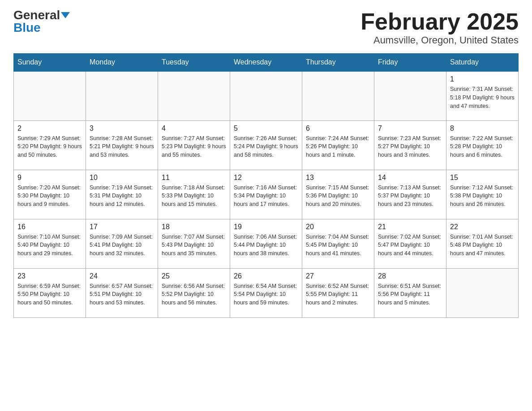 The height and width of the screenshot is (411, 532). What do you see at coordinates (122, 276) in the screenshot?
I see `day-number: 24` at bounding box center [122, 276].